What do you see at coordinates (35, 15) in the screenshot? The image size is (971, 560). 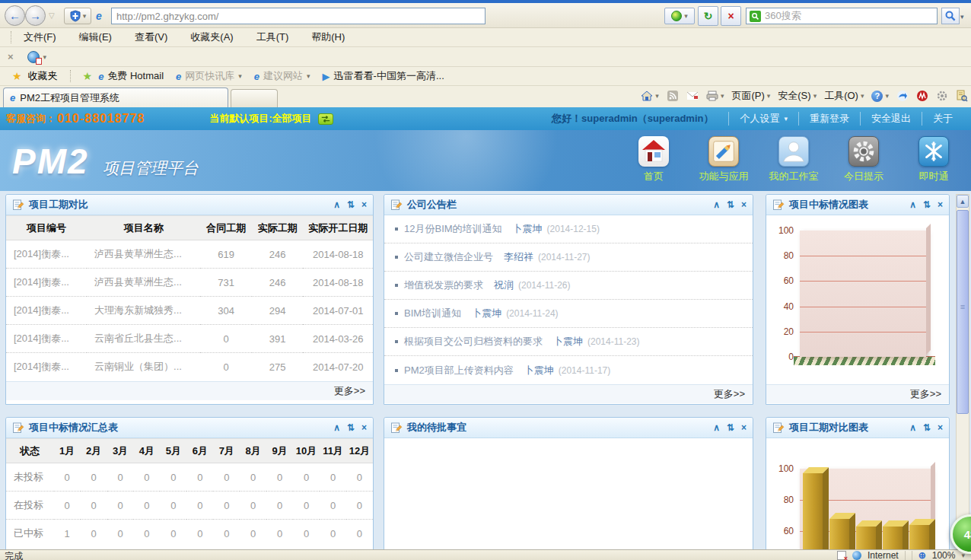 I see `forward-button: →` at bounding box center [35, 15].